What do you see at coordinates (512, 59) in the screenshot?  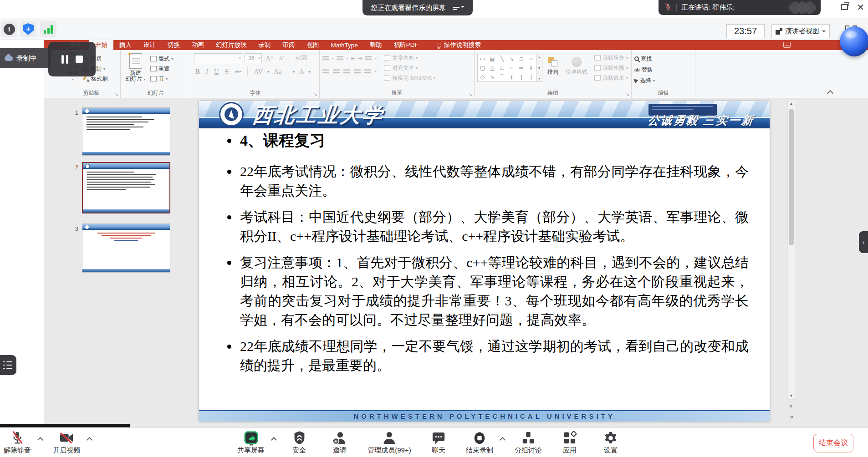 I see `shape-3-icon: ↘` at bounding box center [512, 59].